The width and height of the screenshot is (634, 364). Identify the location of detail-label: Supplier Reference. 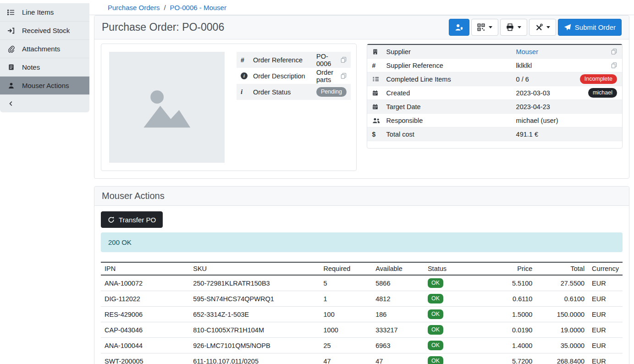
(451, 66).